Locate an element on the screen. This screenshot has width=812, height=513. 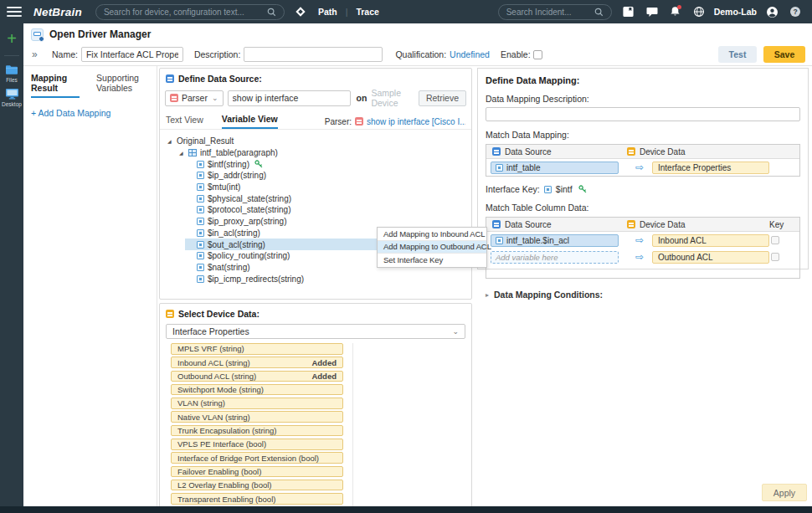
device-property-item: Outbound ACL (string) Added is located at coordinates (257, 377).